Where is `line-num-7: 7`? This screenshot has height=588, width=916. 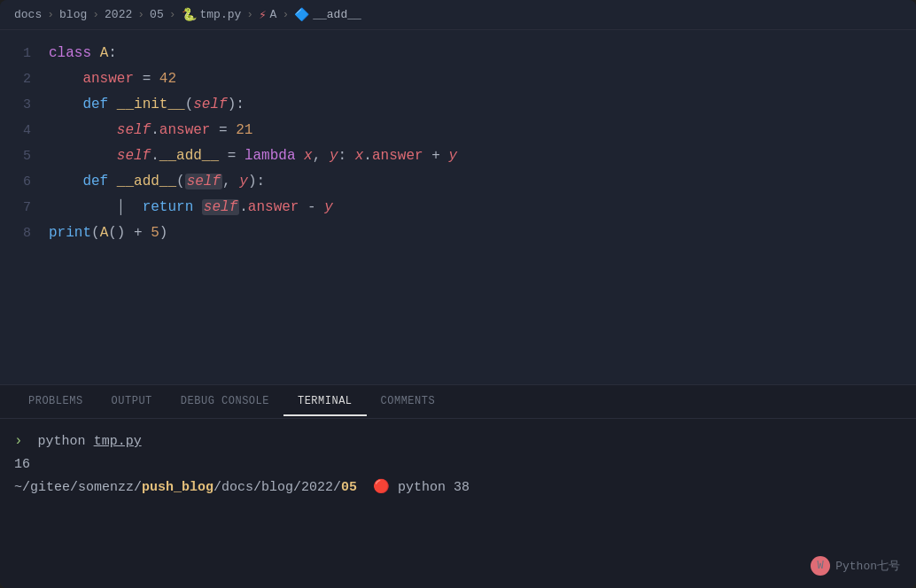 line-num-7: 7 is located at coordinates (25, 208).